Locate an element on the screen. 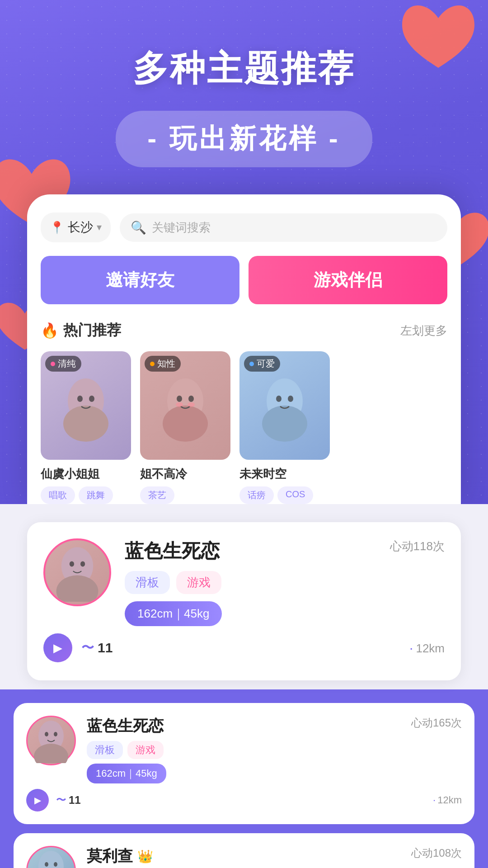  mini-name-3: 莫利查 is located at coordinates (110, 856).